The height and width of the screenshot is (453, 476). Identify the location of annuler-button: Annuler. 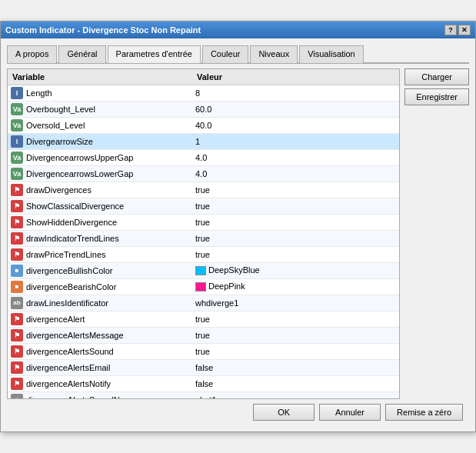
(350, 412).